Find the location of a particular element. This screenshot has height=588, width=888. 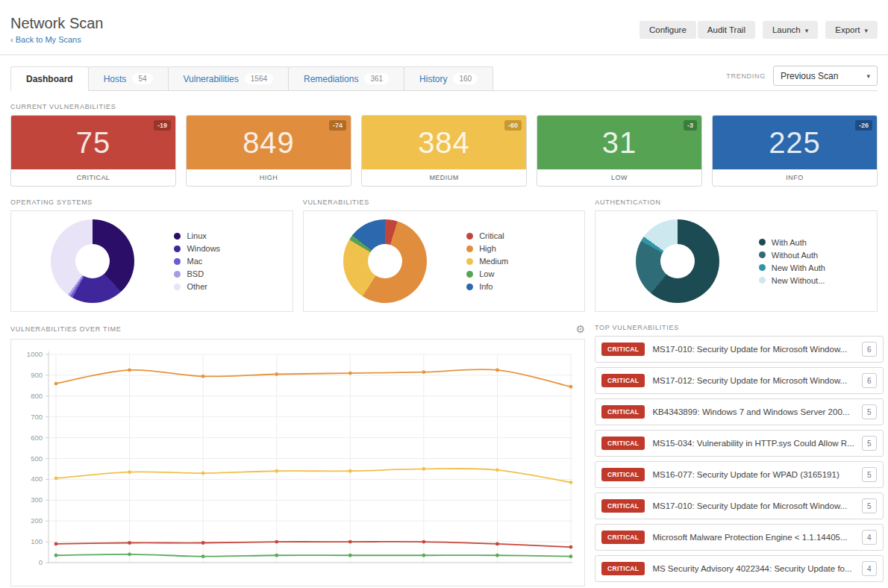

tab-count-badge: 54 is located at coordinates (142, 79).